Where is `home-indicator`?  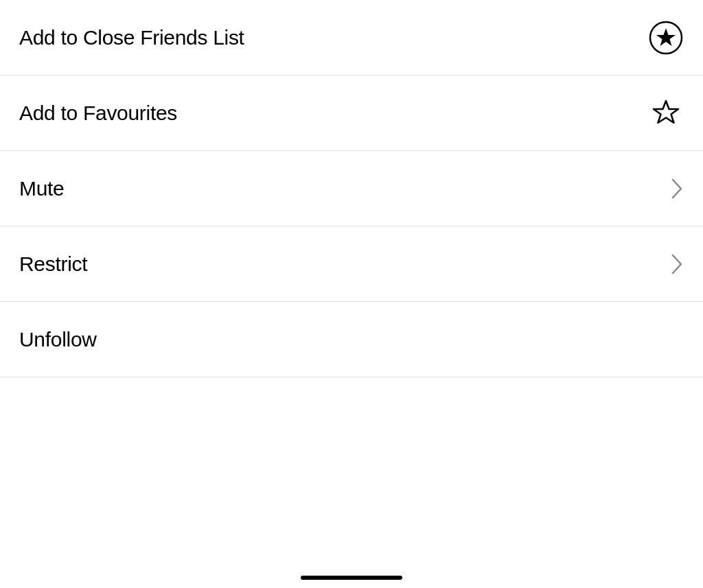
home-indicator is located at coordinates (352, 578).